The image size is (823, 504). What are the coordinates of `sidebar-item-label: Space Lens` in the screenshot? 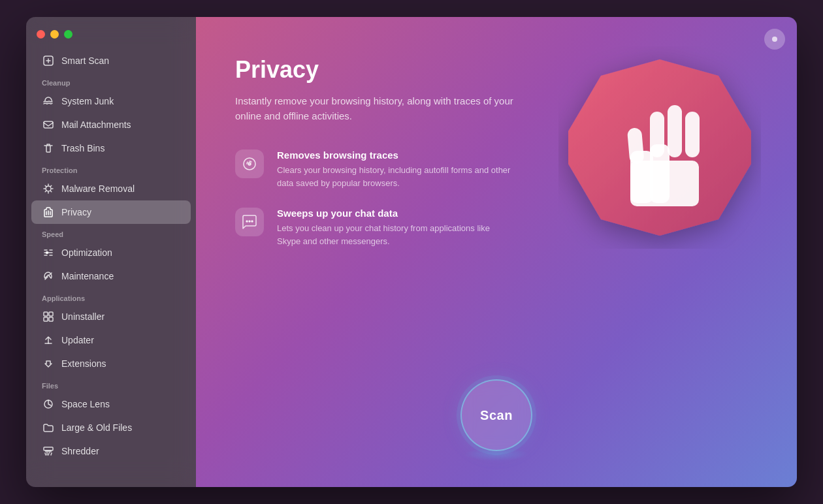 It's located at (86, 404).